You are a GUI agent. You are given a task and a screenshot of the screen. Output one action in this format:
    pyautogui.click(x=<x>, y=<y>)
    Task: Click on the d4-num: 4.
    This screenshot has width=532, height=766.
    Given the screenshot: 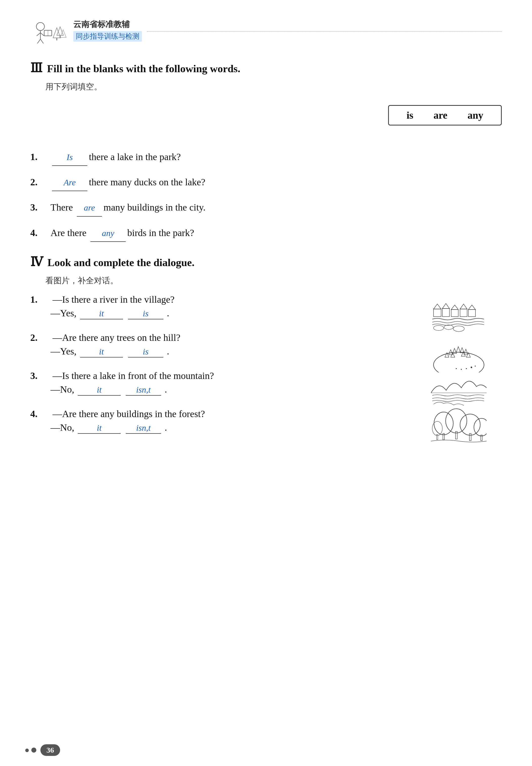 What is the action you would take?
    pyautogui.click(x=40, y=414)
    